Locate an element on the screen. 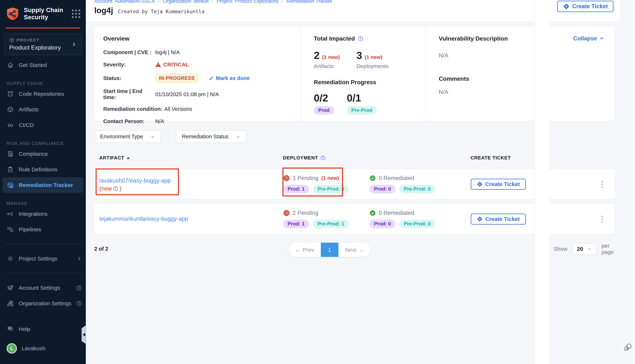  sidebar-item-artifacts: Artifacts is located at coordinates (43, 110).